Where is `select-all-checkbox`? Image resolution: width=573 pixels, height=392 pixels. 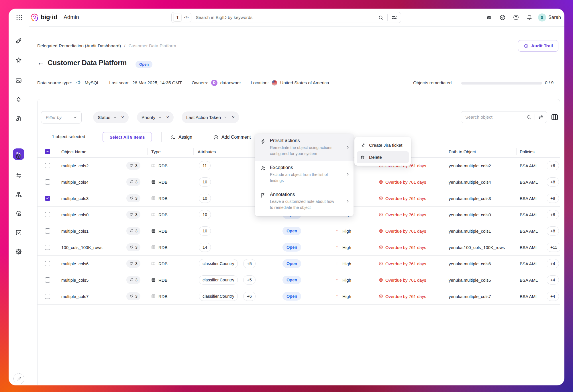 select-all-checkbox is located at coordinates (48, 152).